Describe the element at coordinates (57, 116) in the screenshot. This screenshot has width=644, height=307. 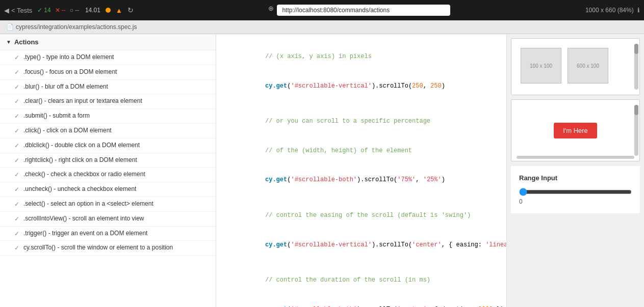
I see `item-label: .submit() - submit a form` at that location.